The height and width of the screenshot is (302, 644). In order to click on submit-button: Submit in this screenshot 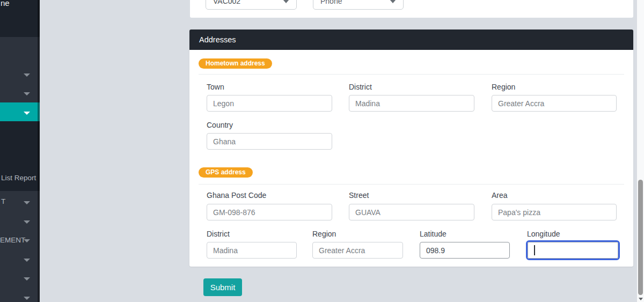, I will do `click(223, 288)`.